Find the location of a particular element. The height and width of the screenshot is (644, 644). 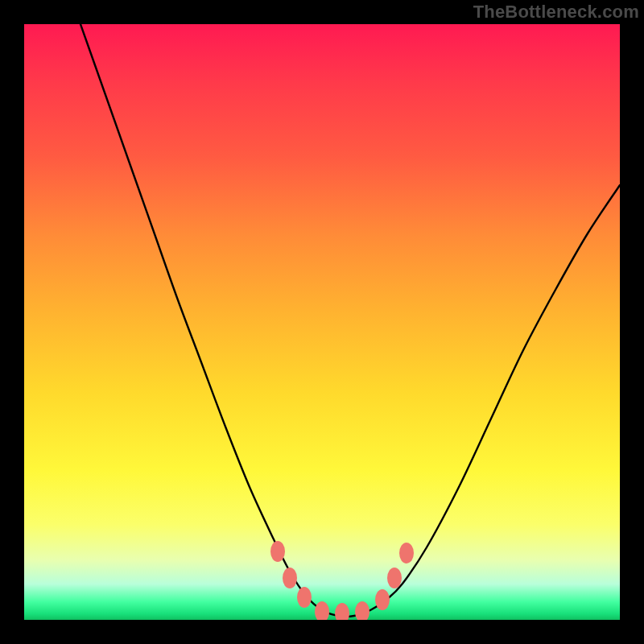

watermark-text: TheBottleneck.com is located at coordinates (556, 12).